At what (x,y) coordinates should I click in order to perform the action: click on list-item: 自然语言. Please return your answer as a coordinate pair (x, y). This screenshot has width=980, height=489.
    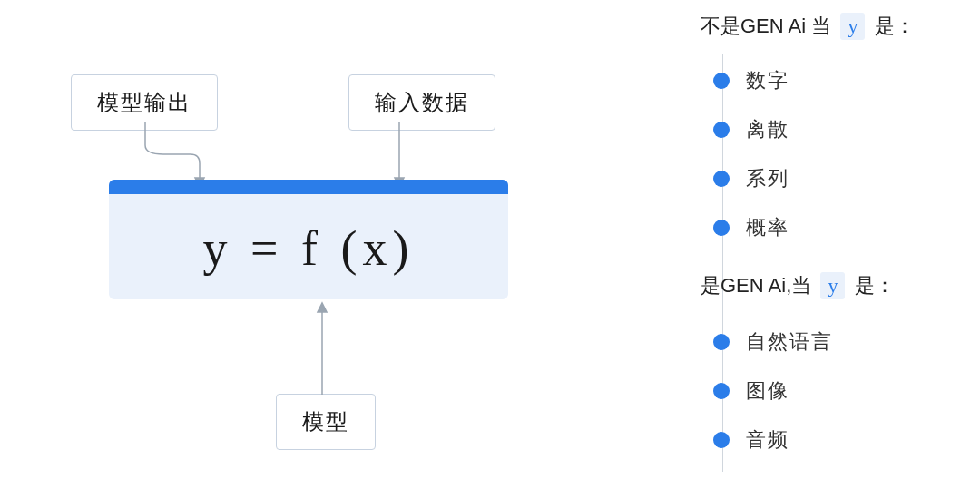
    Looking at the image, I should click on (773, 342).